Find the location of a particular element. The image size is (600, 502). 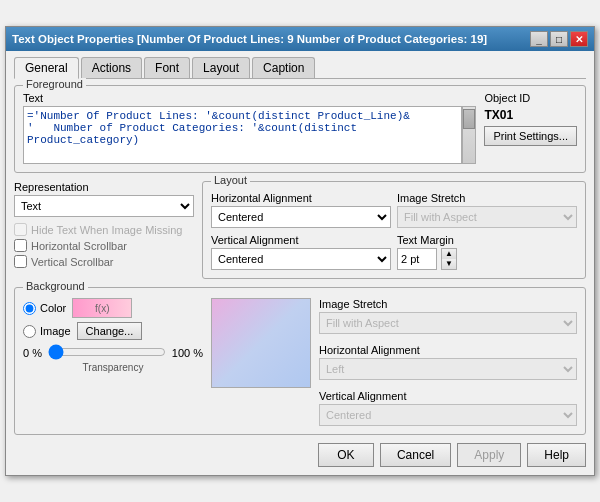

vertical-scrollbar-label: Vertical Scrollbar is located at coordinates (72, 262).